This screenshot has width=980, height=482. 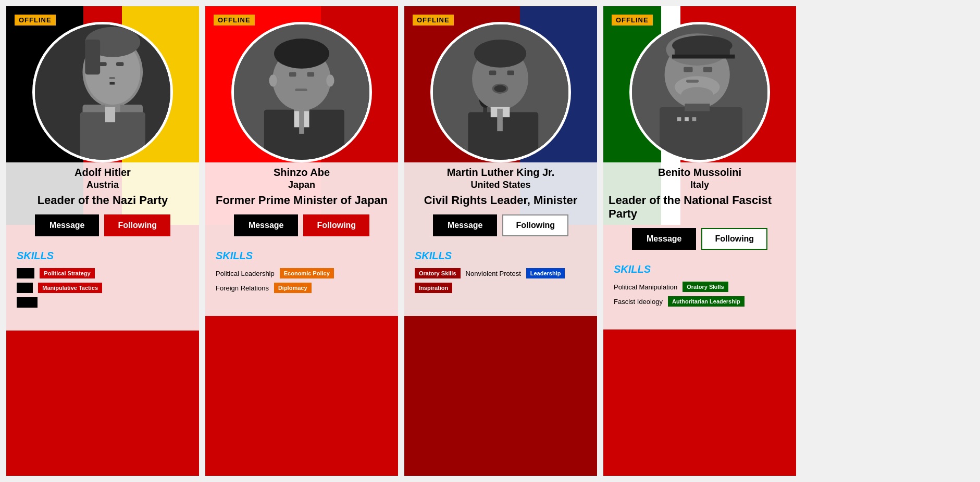 I want to click on skill-tag: Inspiration, so click(x=433, y=288).